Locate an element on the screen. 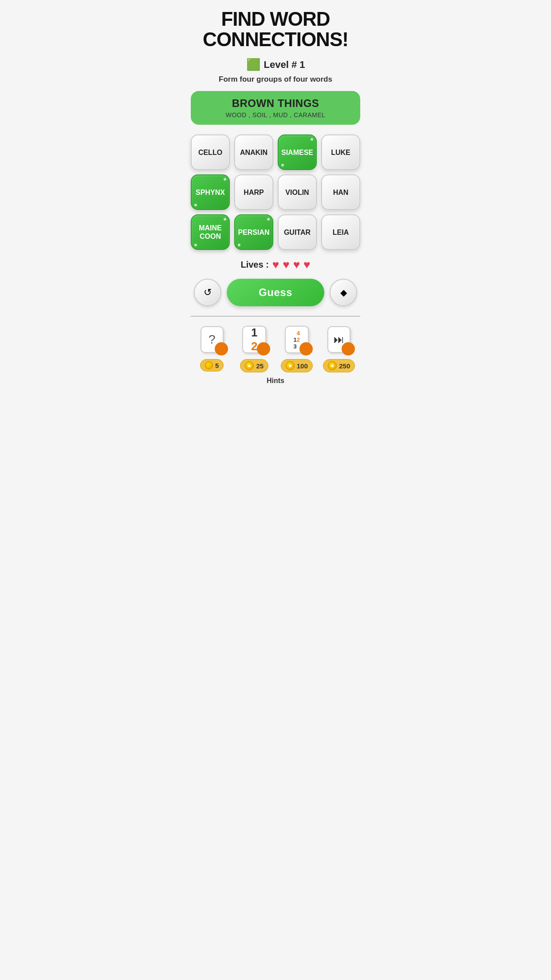 Image resolution: width=551 pixels, height=980 pixels. heart-1: ♥ is located at coordinates (276, 265).